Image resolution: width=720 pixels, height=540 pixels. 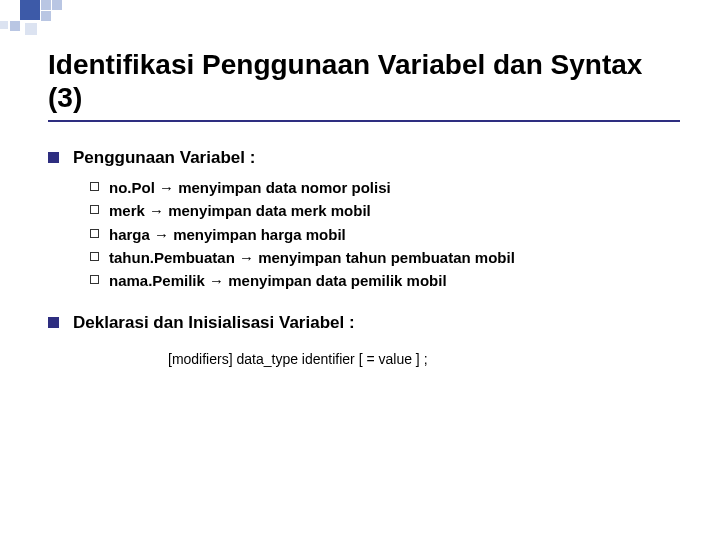 I want to click on list-item-text: merk → menyimpan data merk mobil, so click(x=240, y=211).